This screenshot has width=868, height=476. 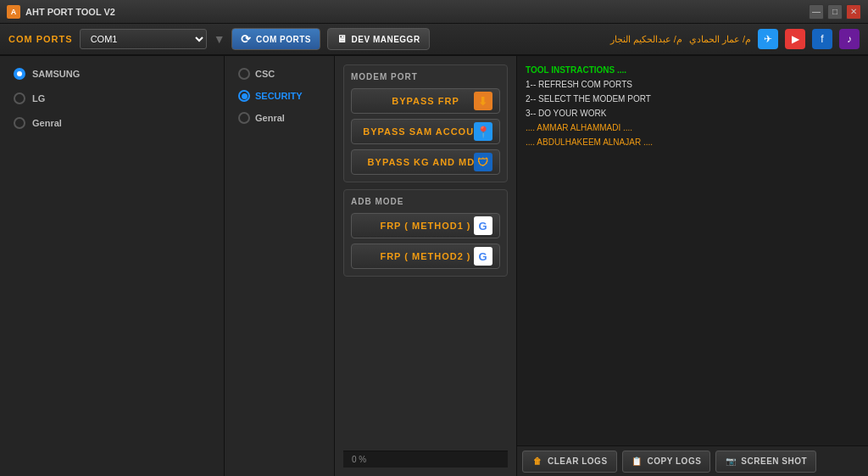 What do you see at coordinates (666, 462) in the screenshot?
I see `copy-logs-button: 📋 COPY LOGS` at bounding box center [666, 462].